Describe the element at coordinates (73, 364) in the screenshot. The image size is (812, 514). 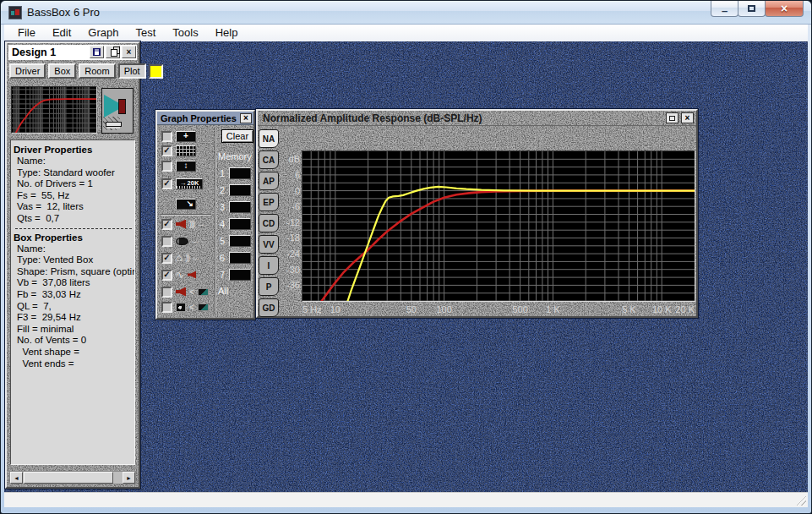
I see `box-properties-line: Vent ends =` at that location.